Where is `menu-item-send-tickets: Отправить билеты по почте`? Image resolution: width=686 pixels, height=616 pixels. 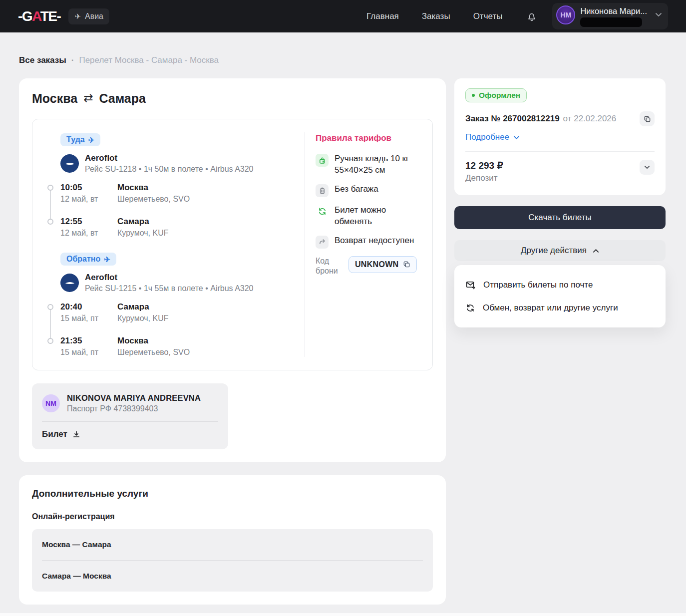 menu-item-send-tickets: Отправить билеты по почте is located at coordinates (560, 285).